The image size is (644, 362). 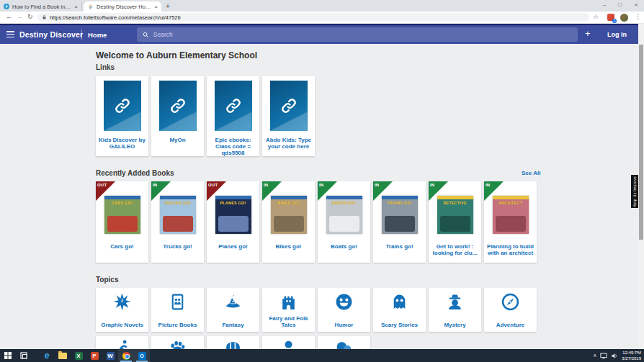 I want to click on edge-taskbar-icon: e, so click(x=47, y=356).